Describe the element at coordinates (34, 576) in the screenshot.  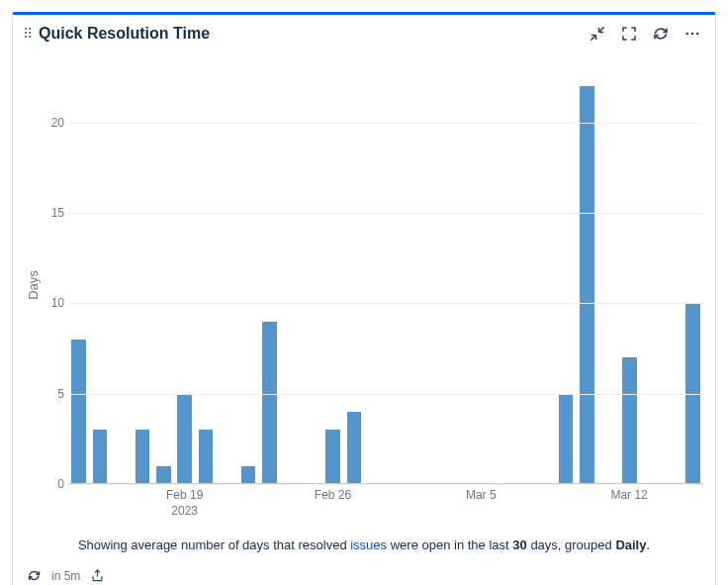
I see `refresh-small-icon` at that location.